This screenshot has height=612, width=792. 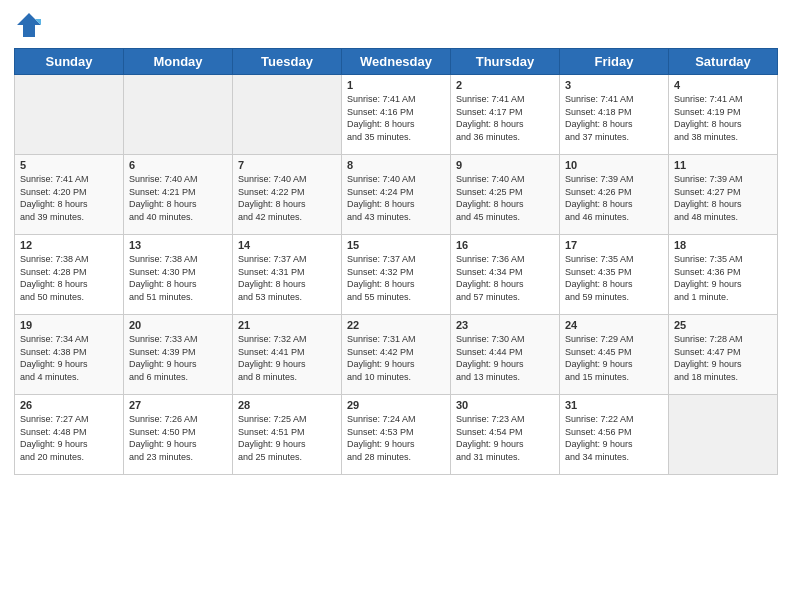 What do you see at coordinates (178, 278) in the screenshot?
I see `cell-content: Sunrise: 7:38 AM Sunset: 4:30 PM Dayligh…` at bounding box center [178, 278].